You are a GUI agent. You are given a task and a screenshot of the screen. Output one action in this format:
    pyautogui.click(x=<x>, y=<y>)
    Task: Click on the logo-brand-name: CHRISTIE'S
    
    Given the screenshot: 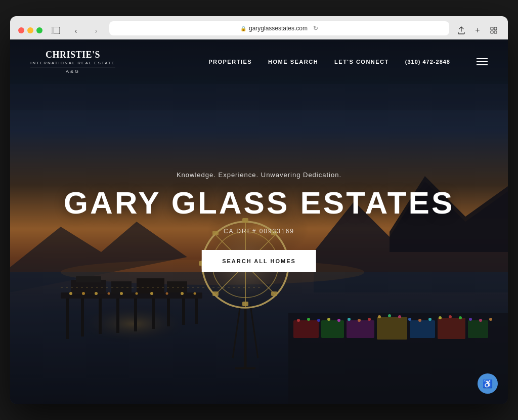 What is the action you would take?
    pyautogui.click(x=73, y=55)
    